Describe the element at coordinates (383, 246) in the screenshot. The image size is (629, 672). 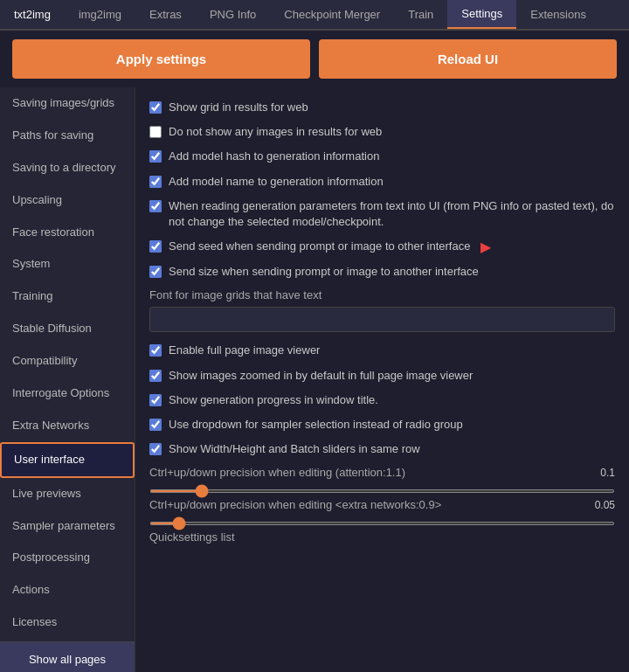
I see `checkbox-row-send-seed: Send seed when sending prompt or image t…` at that location.